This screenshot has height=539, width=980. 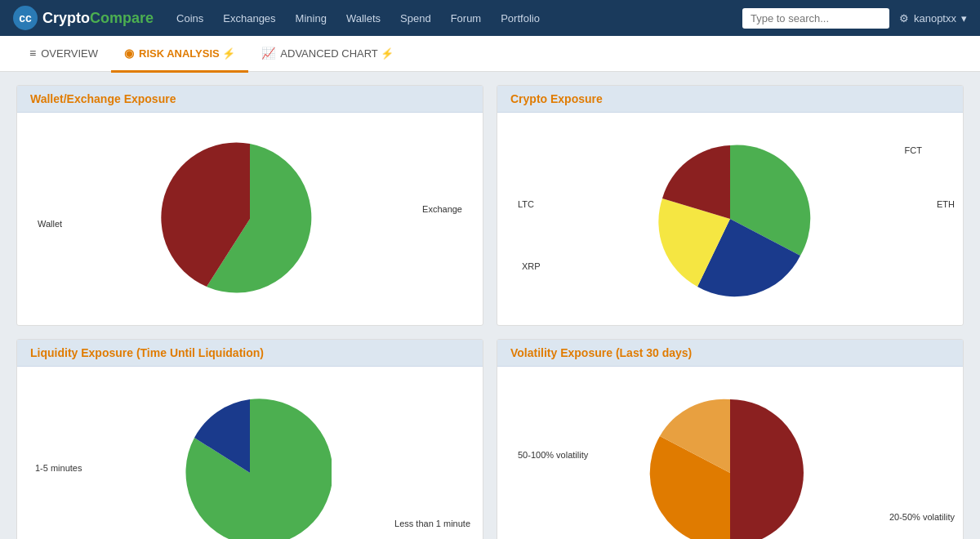 I want to click on ltc-label: LTC, so click(x=526, y=204).